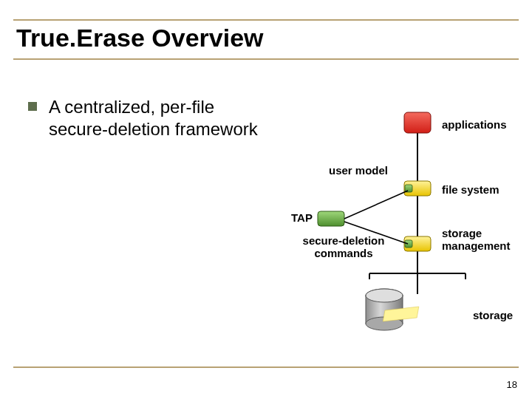  Describe the element at coordinates (301, 217) in the screenshot. I see `label-tap: TAP` at that location.